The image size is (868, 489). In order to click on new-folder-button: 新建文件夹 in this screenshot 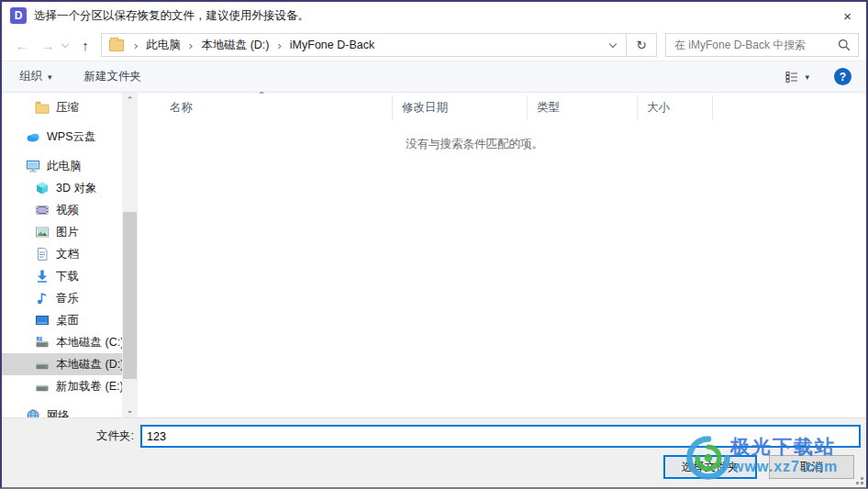, I will do `click(114, 77)`.